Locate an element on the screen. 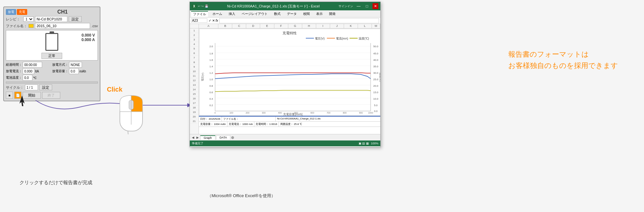 The height and width of the screenshot is (212, 644). filename-row: ファイル名： .csv is located at coordinates (52, 26).